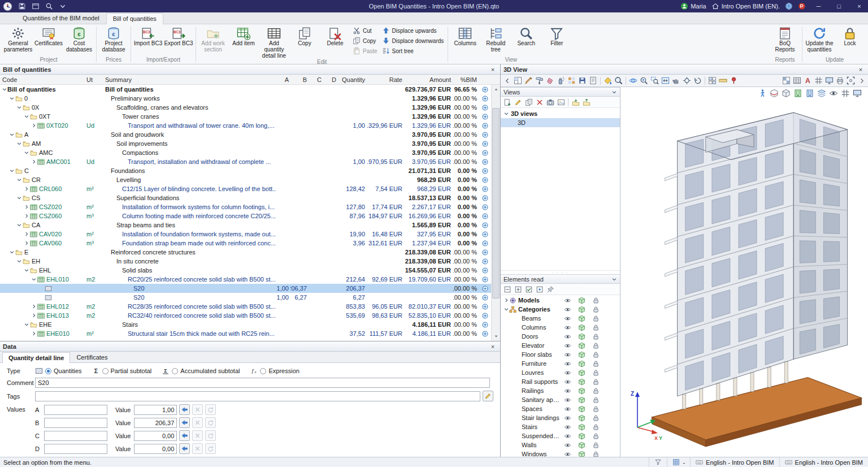 The image size is (868, 467). What do you see at coordinates (861, 70) in the screenshot?
I see `view3d-close-button: ×` at bounding box center [861, 70].